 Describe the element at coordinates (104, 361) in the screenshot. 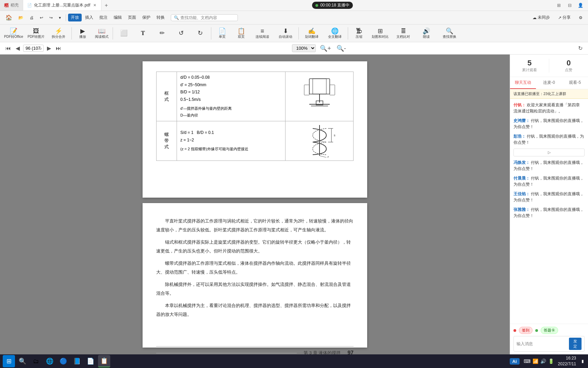

I see `taskbar-pdf-btn: 📋` at that location.